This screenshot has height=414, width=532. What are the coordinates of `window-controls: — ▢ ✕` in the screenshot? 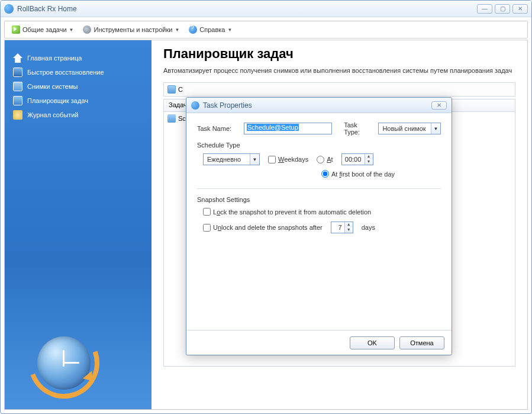 It's located at (502, 9).